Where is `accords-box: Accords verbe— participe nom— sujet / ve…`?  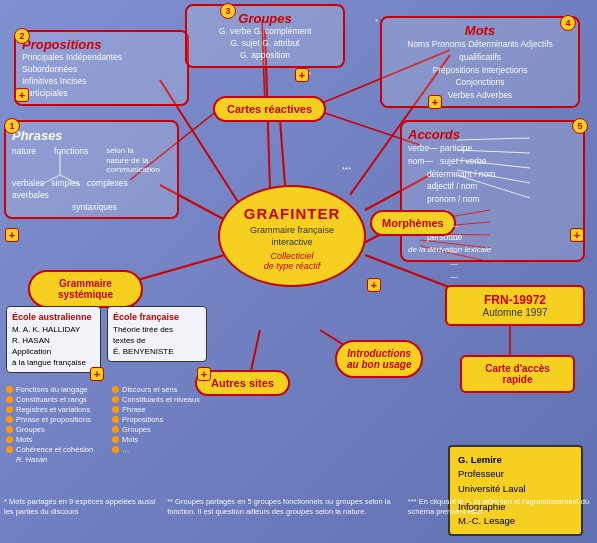
accords-box: Accords verbe— participe nom— sujet / ve… is located at coordinates (492, 191).